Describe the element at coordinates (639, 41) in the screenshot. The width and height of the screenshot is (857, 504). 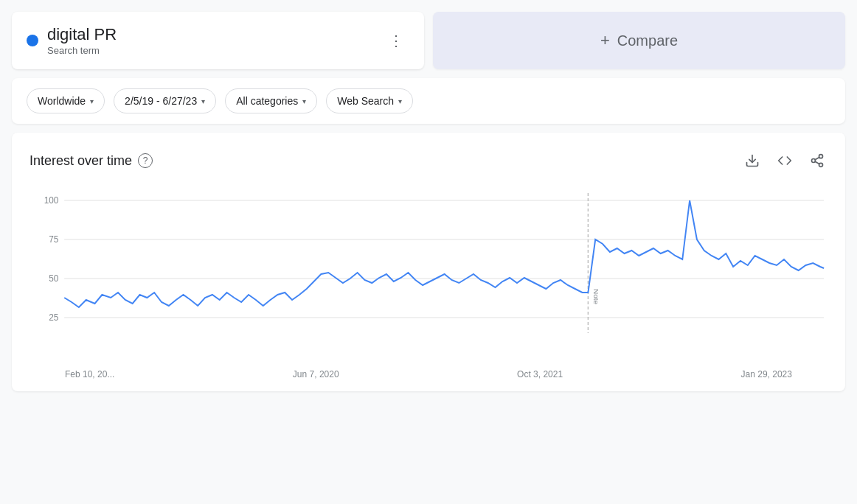
I see `compare-card: + Compare` at that location.